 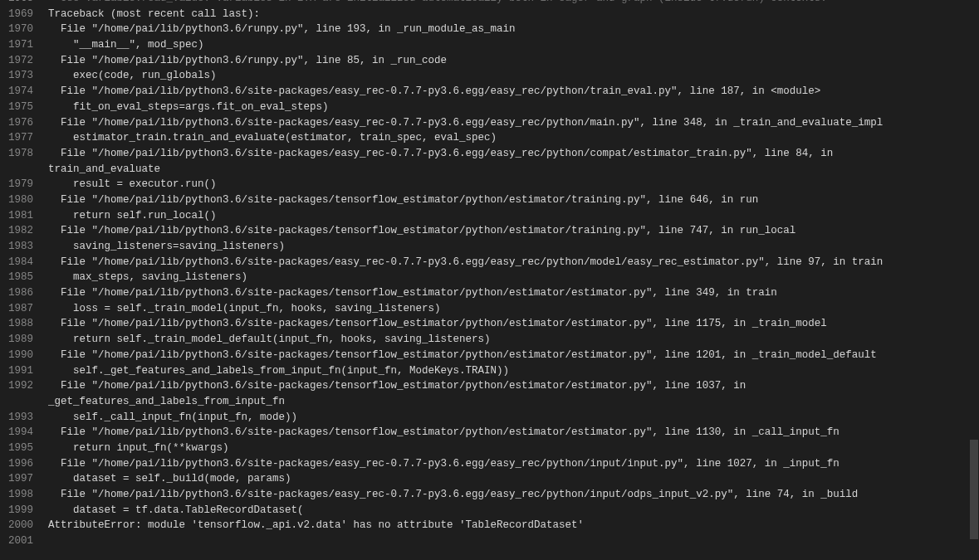 I want to click on line-number: 1982, so click(x=17, y=231).